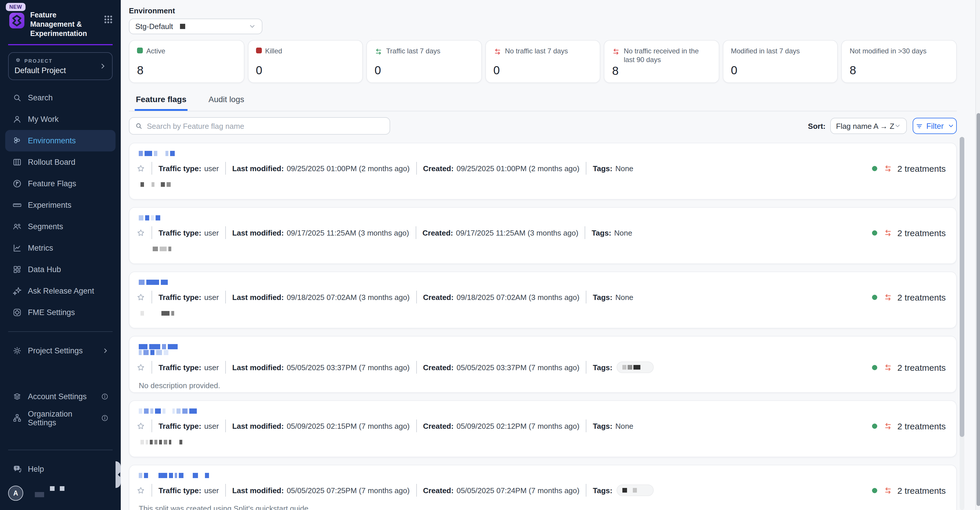 Image resolution: width=980 pixels, height=510 pixels. Describe the element at coordinates (601, 233) in the screenshot. I see `tags-label: Tags:` at that location.